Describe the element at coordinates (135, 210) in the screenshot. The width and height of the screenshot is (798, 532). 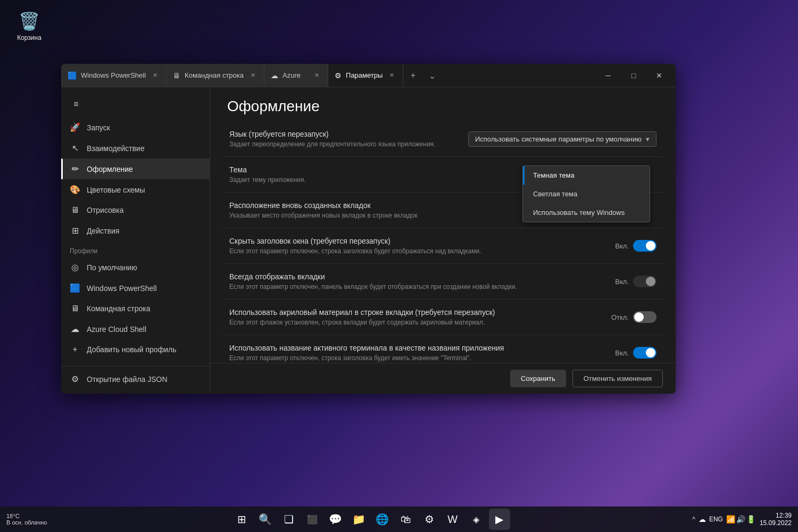
I see `sidebar-item-rendering: 🖥 Отрисовка` at that location.